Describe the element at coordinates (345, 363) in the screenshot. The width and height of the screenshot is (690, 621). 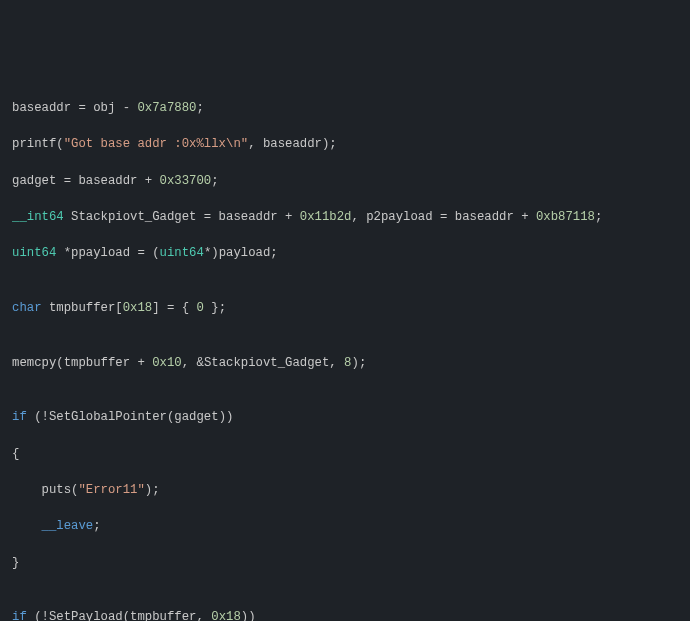
I see `code-line: memcpy(tmpbuffer + 0x10, &Stackpiovt_Gad…` at that location.